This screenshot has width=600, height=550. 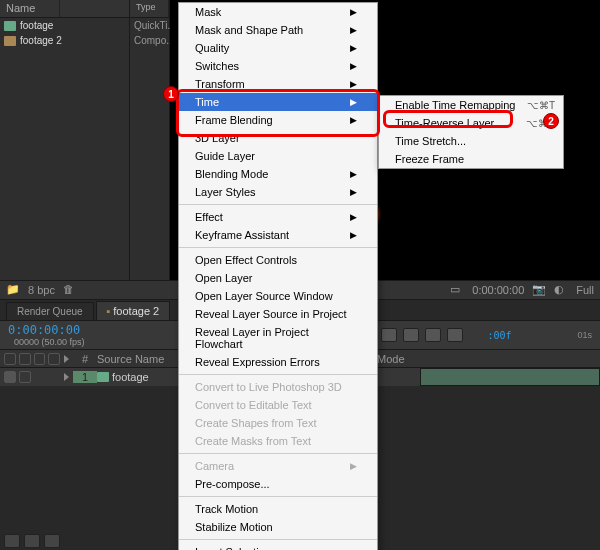 I want to click on menu-item-layer-styles: Layer Styles▶, so click(x=278, y=192).